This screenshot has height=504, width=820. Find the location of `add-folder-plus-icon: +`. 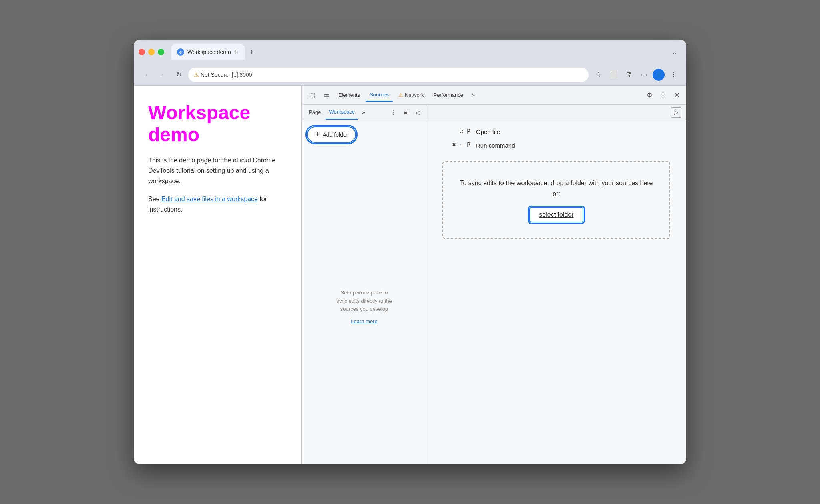

add-folder-plus-icon: + is located at coordinates (317, 134).